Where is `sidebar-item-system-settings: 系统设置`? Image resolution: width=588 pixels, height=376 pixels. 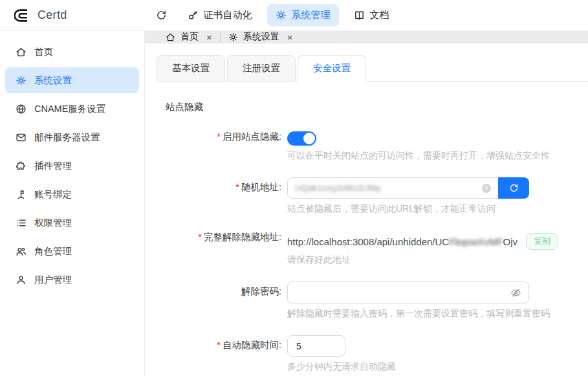
sidebar-item-system-settings: 系统设置 is located at coordinates (72, 80).